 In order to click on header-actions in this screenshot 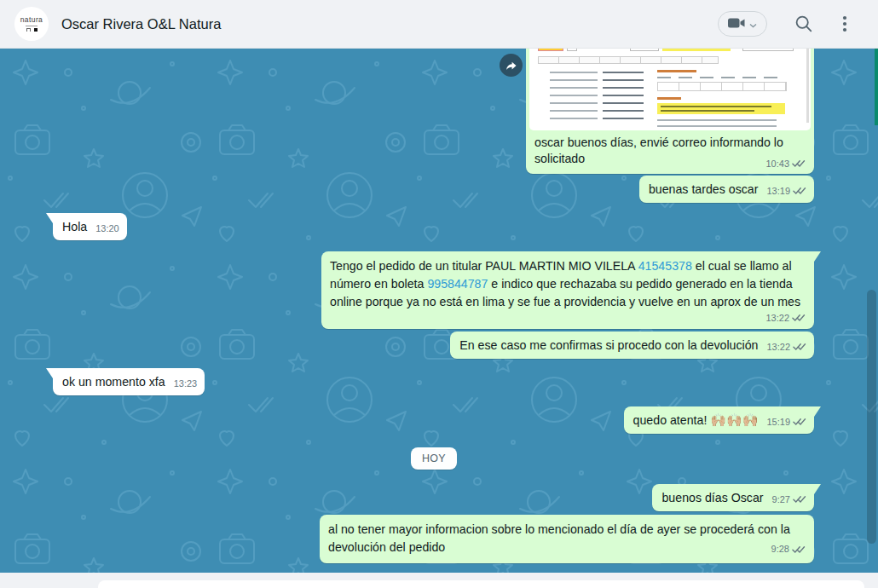, I will do `click(789, 24)`.